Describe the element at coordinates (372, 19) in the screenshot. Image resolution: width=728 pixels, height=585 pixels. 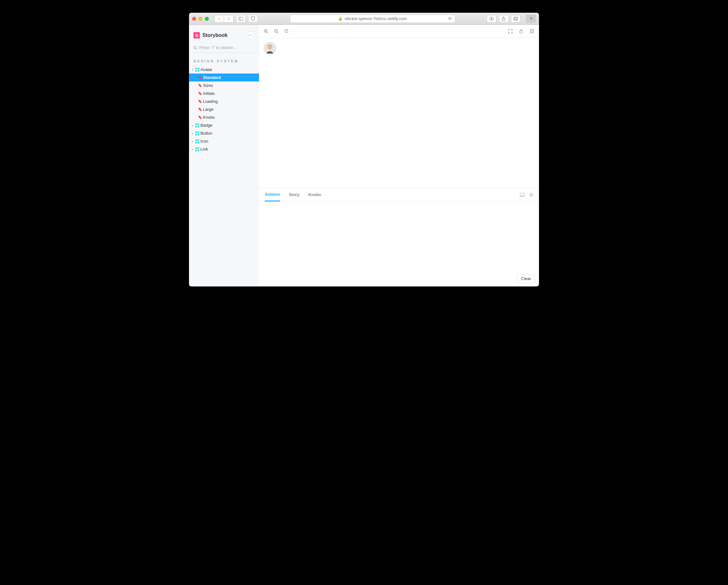
I see `address-bar: 🔒 vibrant-spence-7b0ccc.netlify.com ⟳` at that location.